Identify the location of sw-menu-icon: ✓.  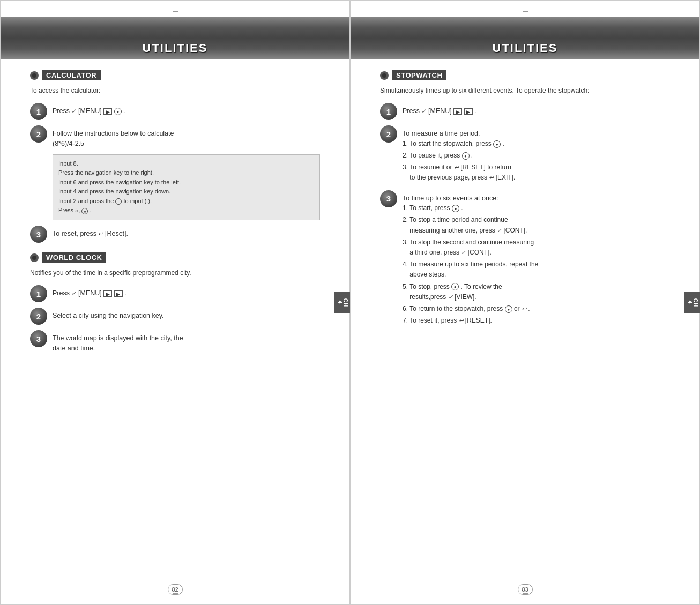
(423, 111).